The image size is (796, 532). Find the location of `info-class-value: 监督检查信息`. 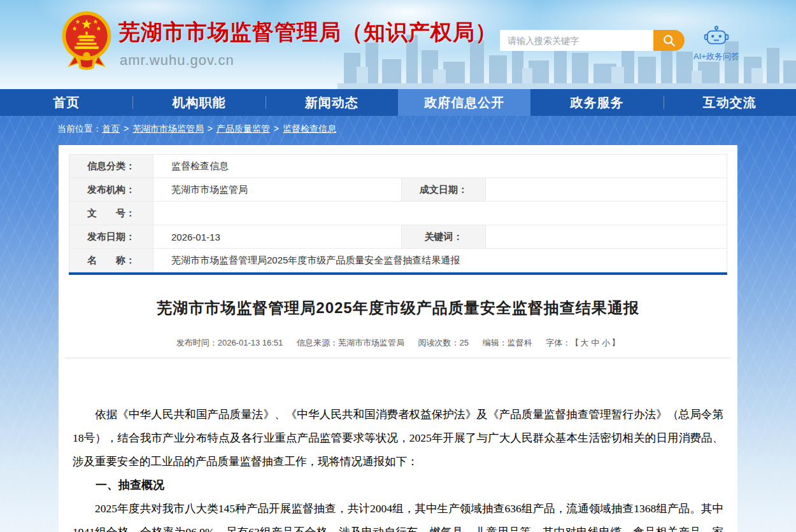

info-class-value: 监督检查信息 is located at coordinates (441, 167).